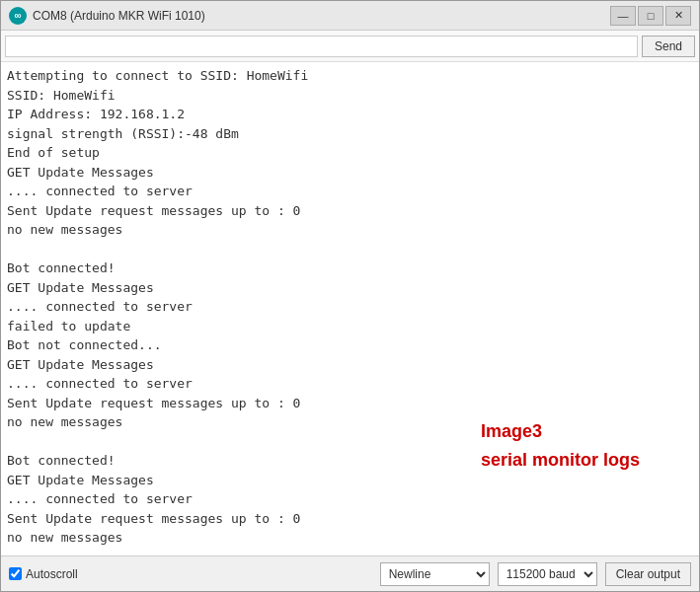  I want to click on baud-rate-dropdown: 115200 baud 300 baud 9600 baud, so click(547, 574).